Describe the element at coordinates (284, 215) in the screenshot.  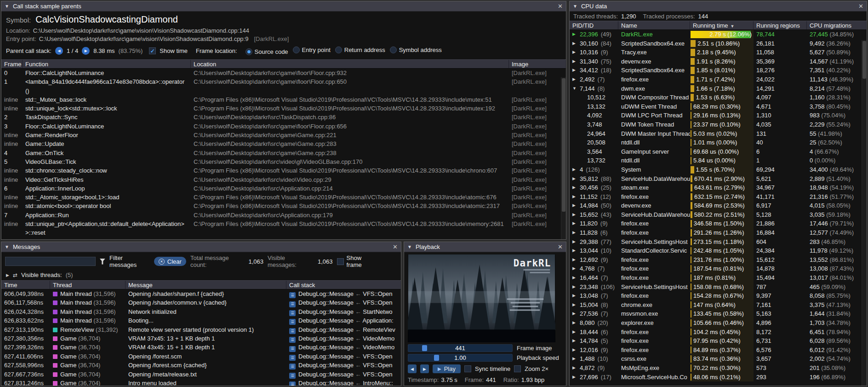
I see `callstack-frame-row: 7Application::RunC:\Users\wolf\Desktop\d…` at that location.